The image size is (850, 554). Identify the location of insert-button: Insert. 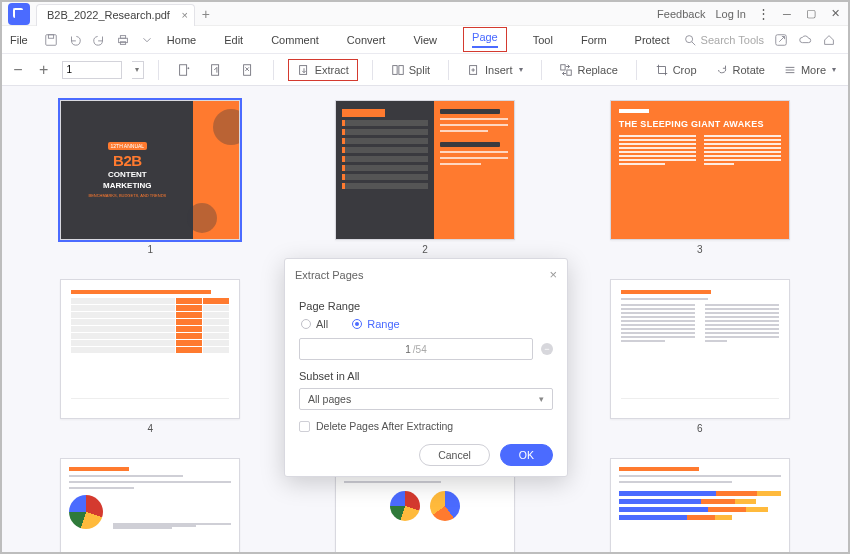
(495, 70).